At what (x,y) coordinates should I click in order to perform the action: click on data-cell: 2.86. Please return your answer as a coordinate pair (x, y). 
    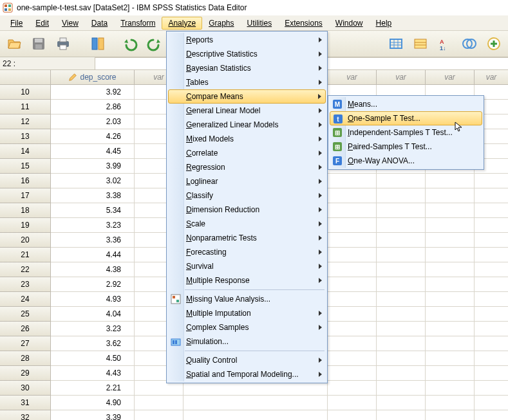
    Looking at the image, I should click on (93, 107).